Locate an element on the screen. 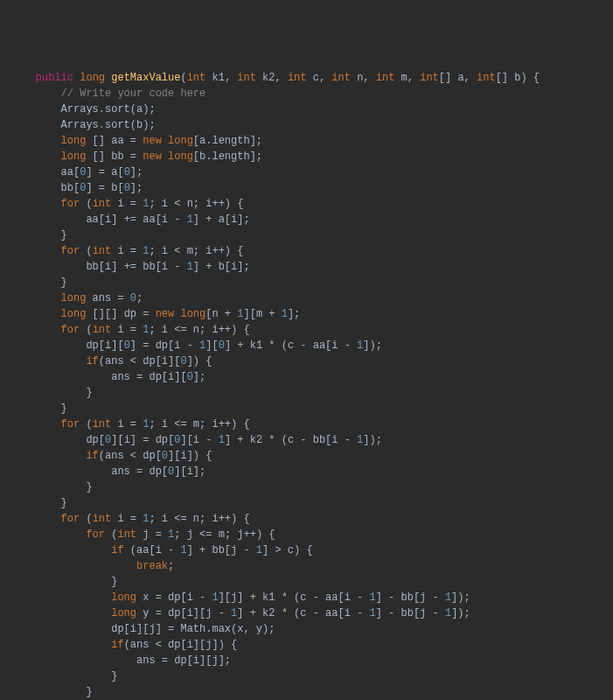  code-line: for (int i = 1; i <= n; i++) { is located at coordinates (306, 330).